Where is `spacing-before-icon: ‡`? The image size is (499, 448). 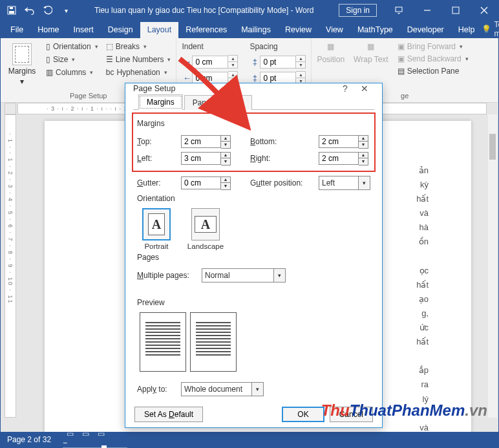
spacing-before-icon: ‡ is located at coordinates (255, 62).